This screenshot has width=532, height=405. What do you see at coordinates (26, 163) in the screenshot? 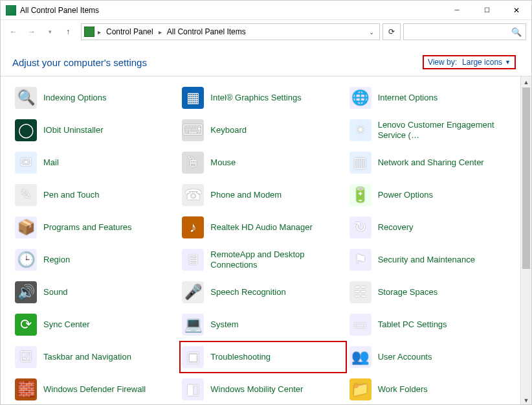
I see `cp-item-icon: ✉` at bounding box center [26, 163].